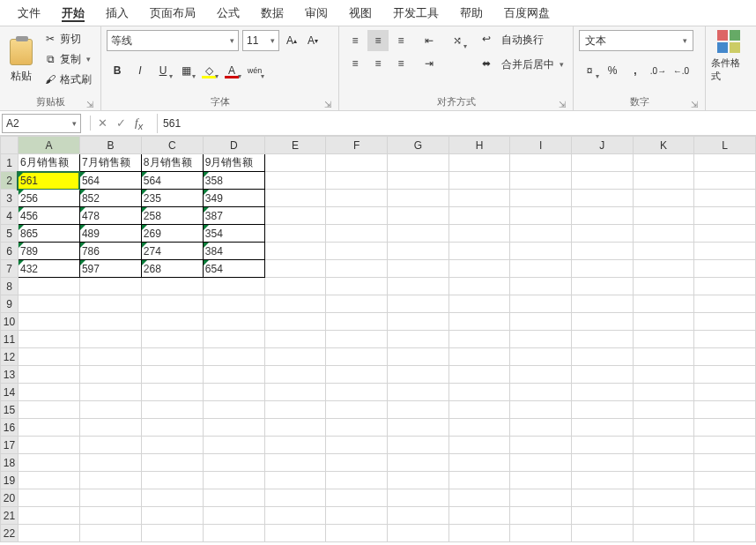 This screenshot has height=545, width=756. Describe the element at coordinates (523, 64) in the screenshot. I see `merge-center-button: ⬌ 合并后居中 ▾` at that location.